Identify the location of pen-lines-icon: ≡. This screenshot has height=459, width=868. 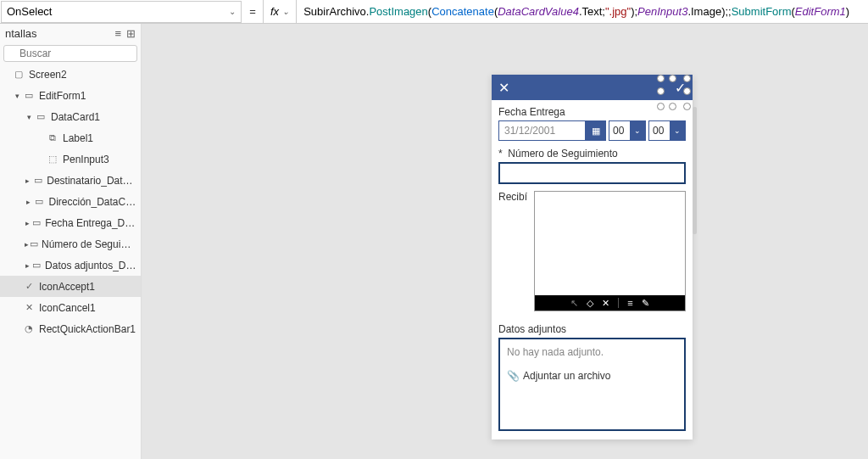
(630, 303).